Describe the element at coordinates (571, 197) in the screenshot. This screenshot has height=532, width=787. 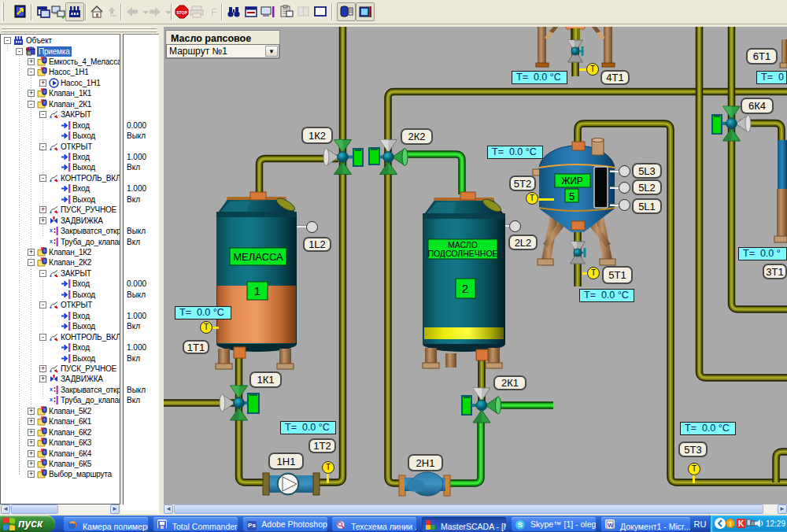
I see `svg-text: 5` at that location.